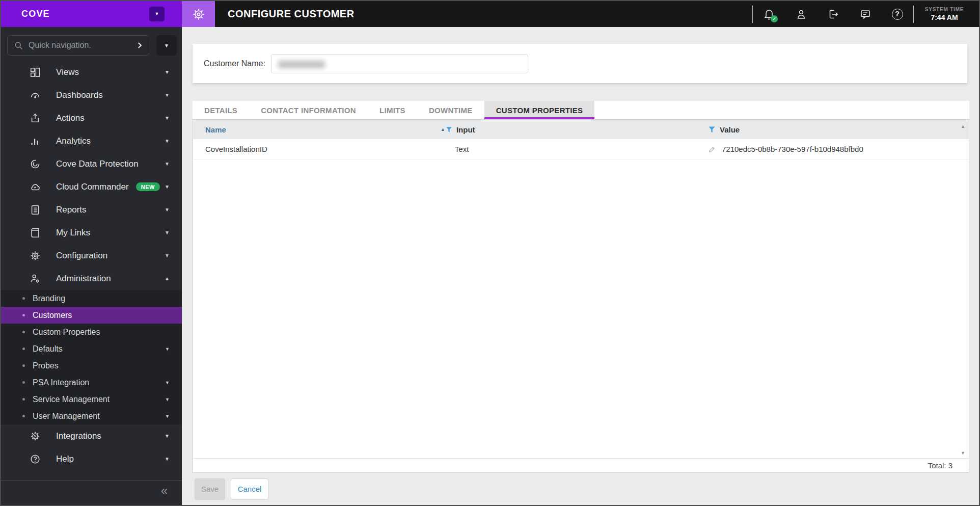 The height and width of the screenshot is (506, 980). What do you see at coordinates (540, 110) in the screenshot?
I see `tab-custom-properties: CUSTOM PROPERTIES` at bounding box center [540, 110].